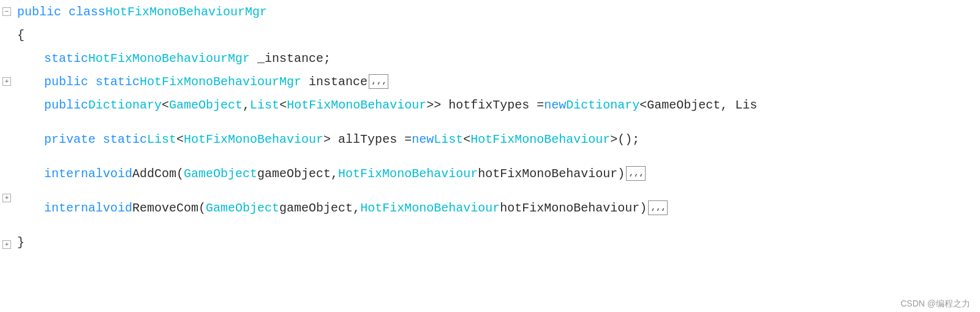 The image size is (980, 312). What do you see at coordinates (7, 198) in the screenshot?
I see `gutter-collapse-addcom: +` at bounding box center [7, 198].